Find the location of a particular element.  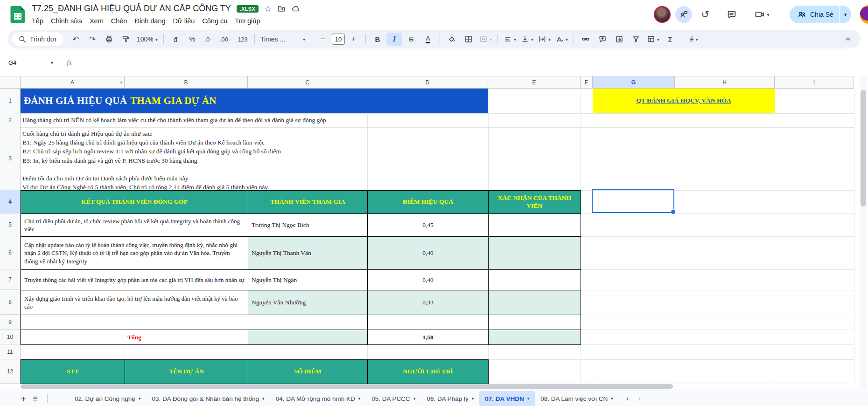

insert-comment-button is located at coordinates (602, 39).